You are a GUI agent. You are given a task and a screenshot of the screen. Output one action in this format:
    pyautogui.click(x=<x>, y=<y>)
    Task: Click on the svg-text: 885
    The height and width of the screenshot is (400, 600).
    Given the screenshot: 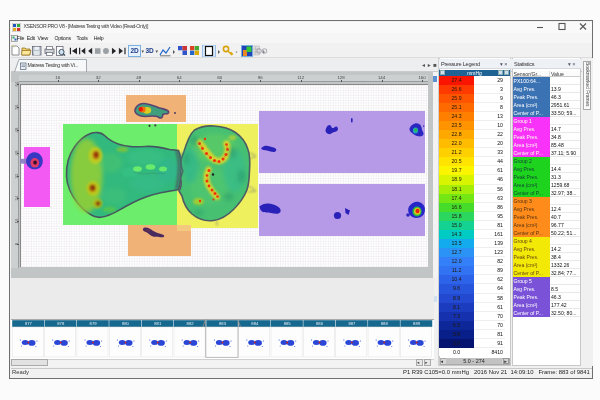 What is the action you would take?
    pyautogui.click(x=287, y=324)
    